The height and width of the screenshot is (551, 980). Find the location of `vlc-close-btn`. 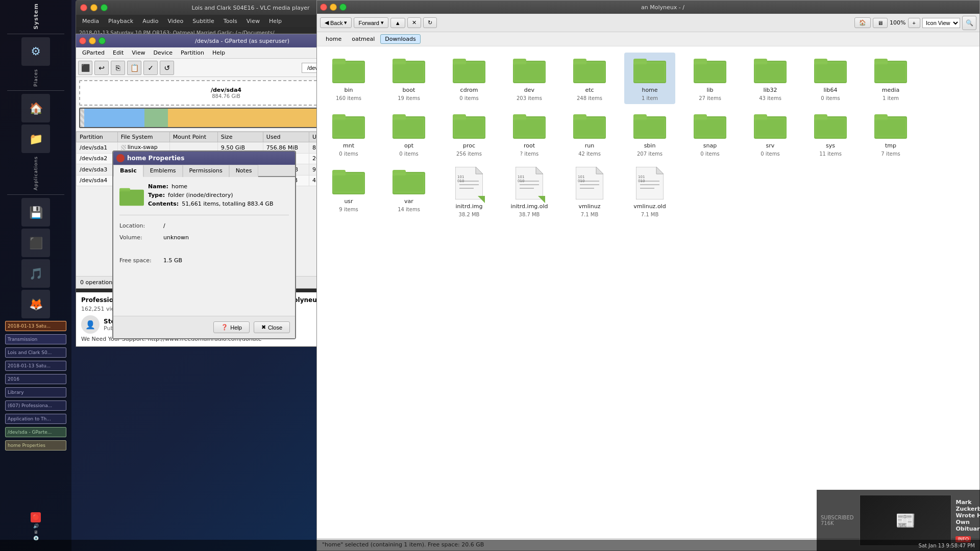

vlc-close-btn is located at coordinates (84, 8).